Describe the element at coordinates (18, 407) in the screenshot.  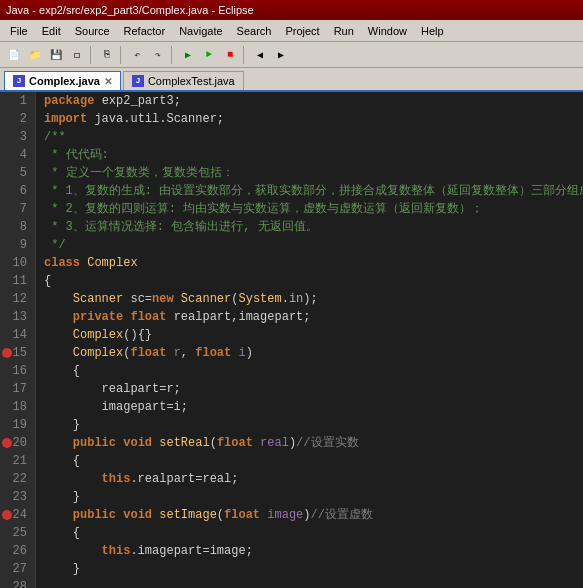
I see `line-18: 18` at that location.